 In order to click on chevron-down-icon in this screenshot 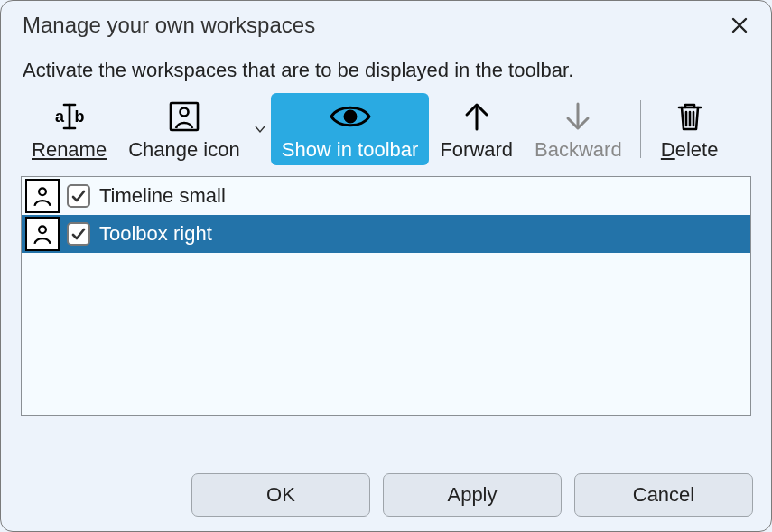, I will do `click(260, 129)`.